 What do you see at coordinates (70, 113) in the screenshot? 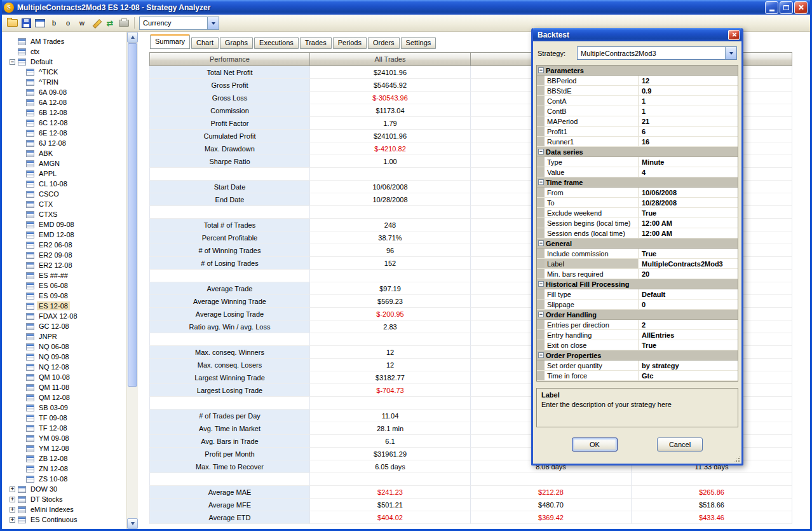
I see `tree-item: 6B 12-08` at bounding box center [70, 113].